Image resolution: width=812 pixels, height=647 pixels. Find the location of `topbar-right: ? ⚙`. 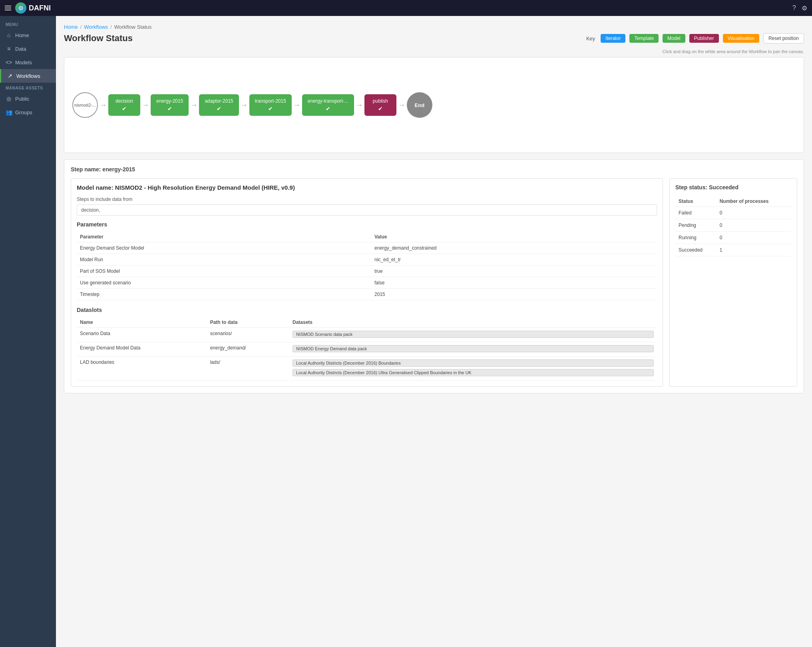

topbar-right: ? ⚙ is located at coordinates (800, 8).